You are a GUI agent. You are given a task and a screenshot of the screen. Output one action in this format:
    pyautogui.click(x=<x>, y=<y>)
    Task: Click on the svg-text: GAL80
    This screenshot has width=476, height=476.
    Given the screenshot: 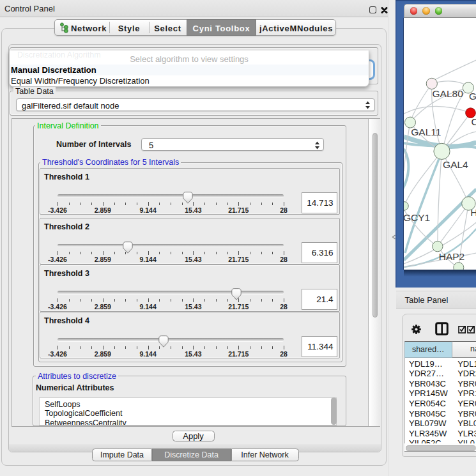 What is the action you would take?
    pyautogui.click(x=447, y=93)
    